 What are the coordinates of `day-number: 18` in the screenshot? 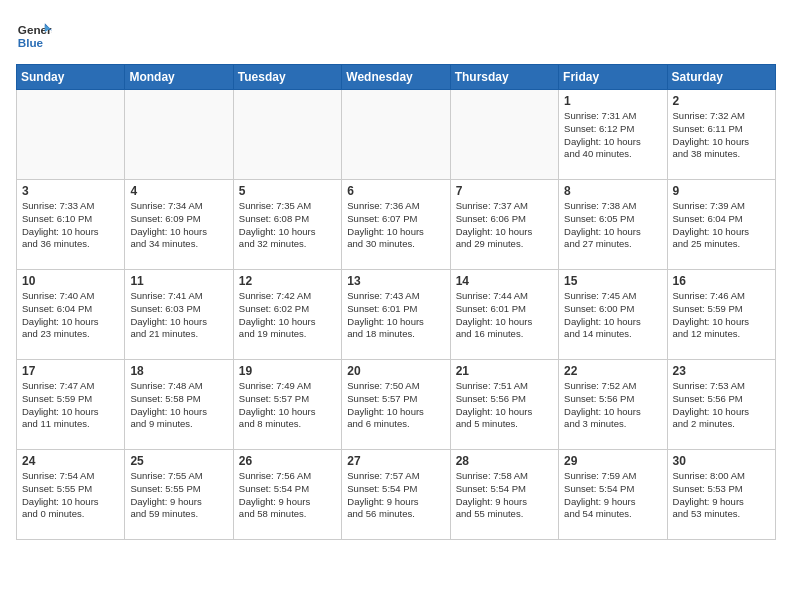 It's located at (178, 371).